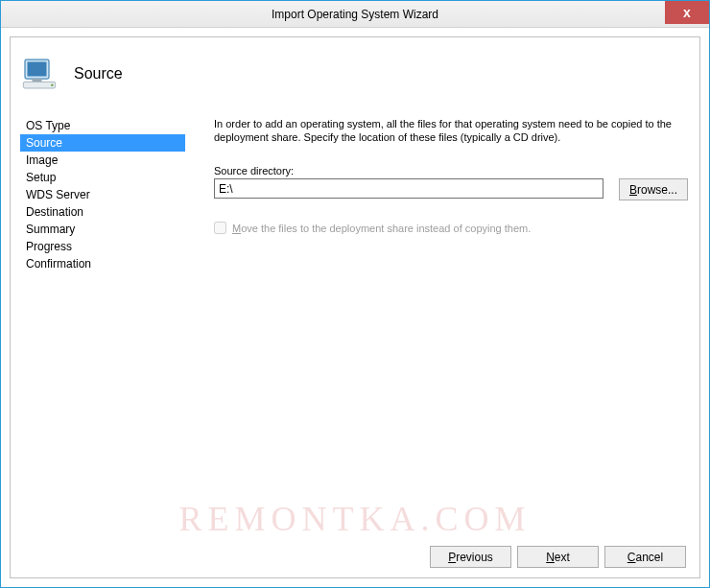 This screenshot has height=588, width=710. Describe the element at coordinates (39, 74) in the screenshot. I see `computer-icon` at that location.